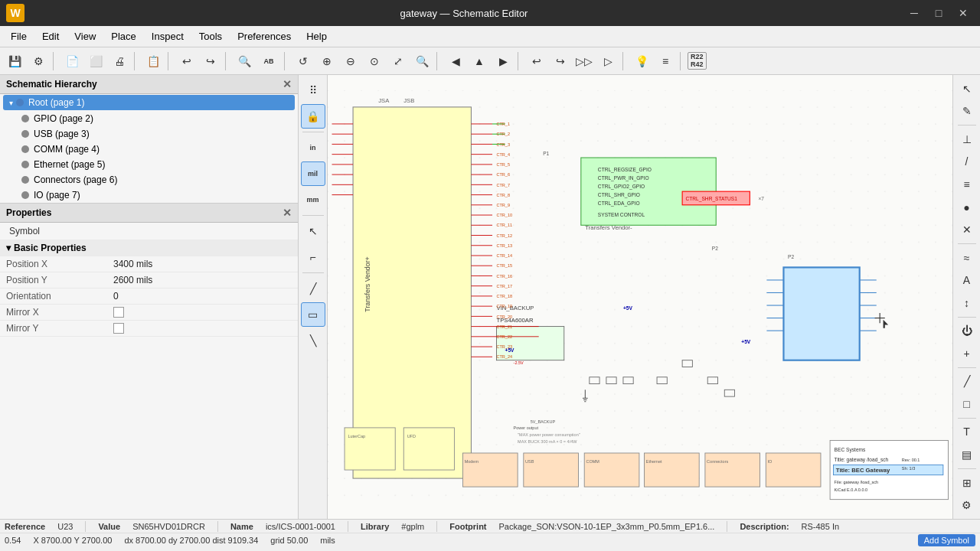  What do you see at coordinates (963, 13) in the screenshot?
I see `close-button: ✕` at bounding box center [963, 13].